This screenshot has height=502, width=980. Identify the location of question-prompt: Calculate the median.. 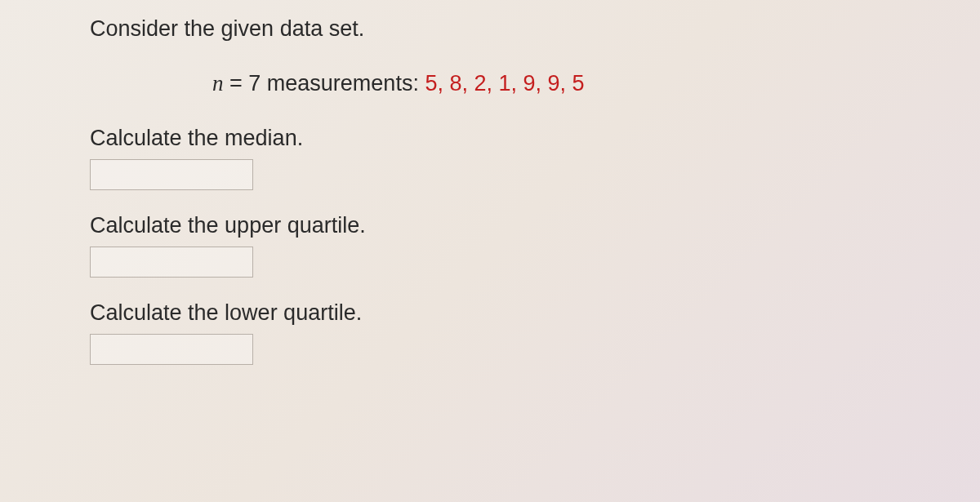
(490, 139).